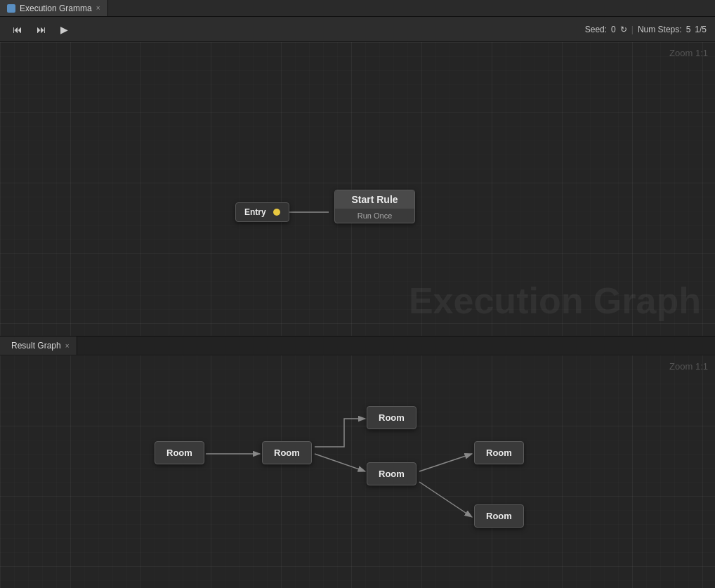 Image resolution: width=715 pixels, height=588 pixels. What do you see at coordinates (180, 452) in the screenshot?
I see `result-room-node-1: Room` at bounding box center [180, 452].